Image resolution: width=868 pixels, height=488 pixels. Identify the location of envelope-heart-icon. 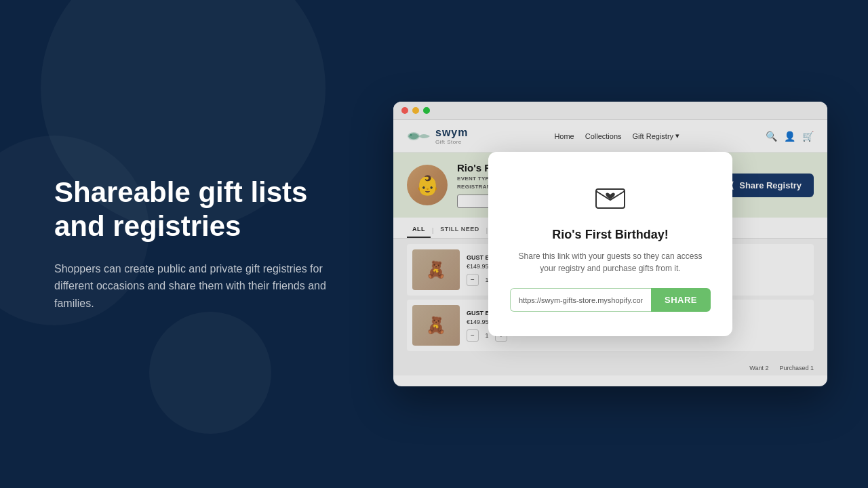
(610, 197).